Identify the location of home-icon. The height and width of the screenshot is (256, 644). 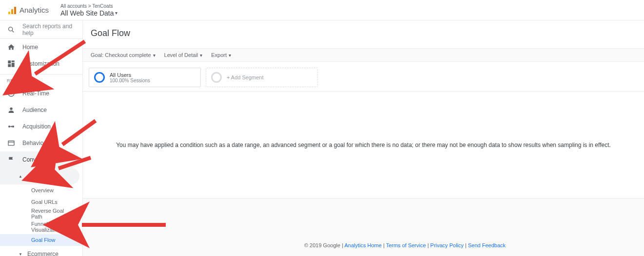
(11, 47).